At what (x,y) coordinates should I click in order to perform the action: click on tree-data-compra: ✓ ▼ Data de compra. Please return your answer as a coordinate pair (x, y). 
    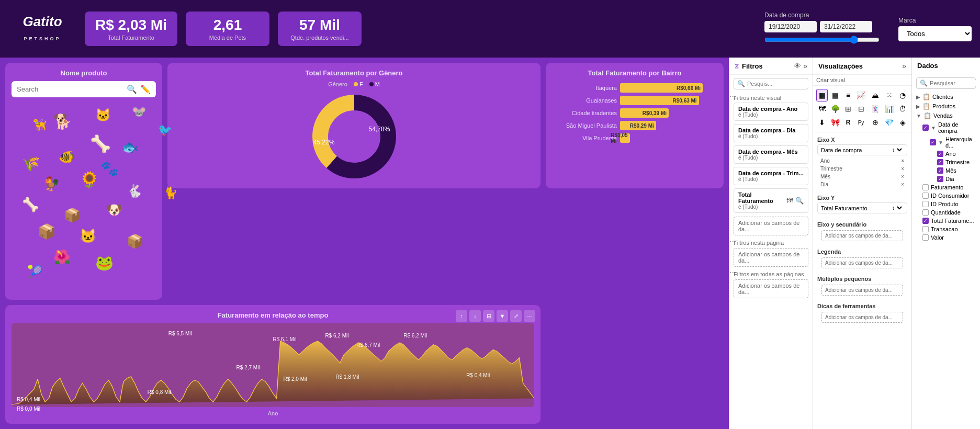
    Looking at the image, I should click on (946, 128).